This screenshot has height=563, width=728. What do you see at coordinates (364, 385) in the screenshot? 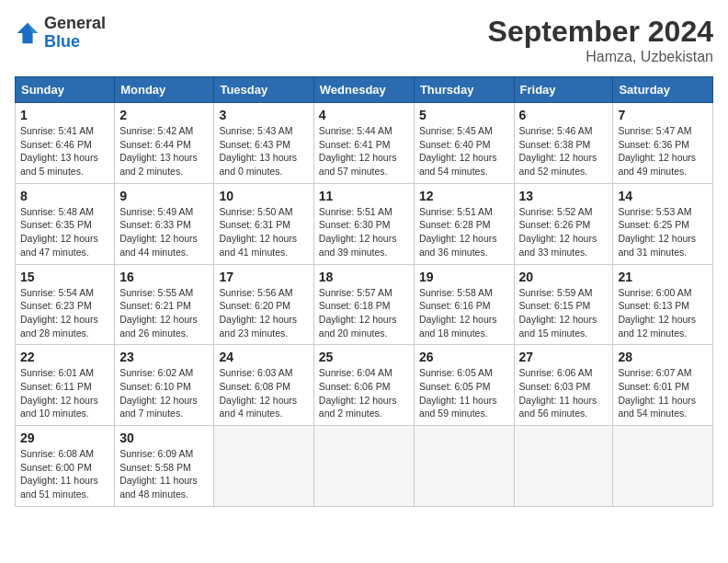
I see `calendar-week-4: 22 Sunrise: 6:01 AM Sunset: 6:11 PM Dayl…` at bounding box center [364, 385].